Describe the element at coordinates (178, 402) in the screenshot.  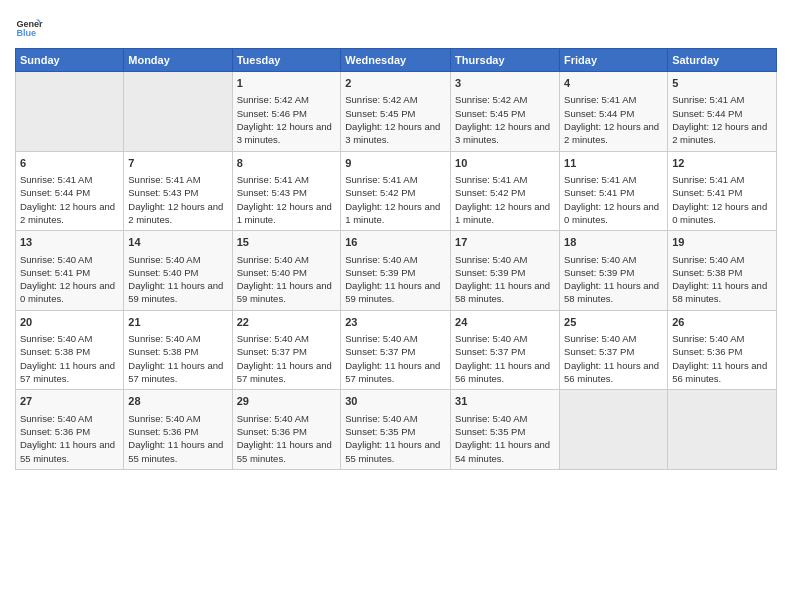
I see `day-number: 28` at that location.